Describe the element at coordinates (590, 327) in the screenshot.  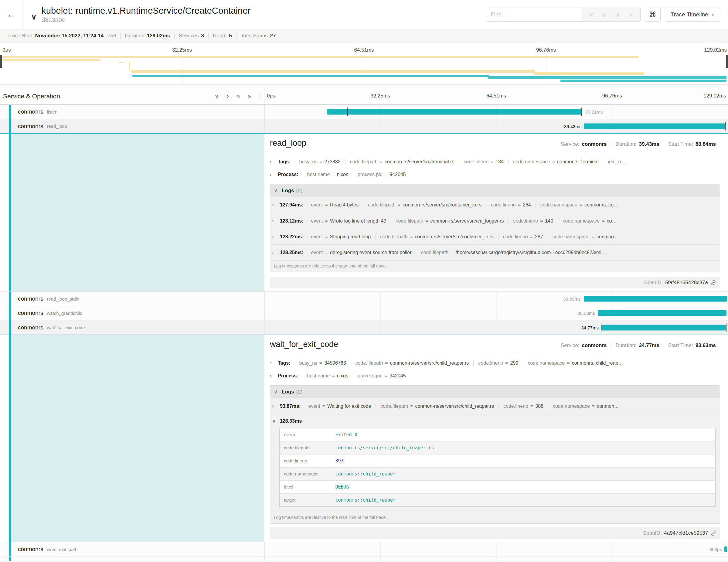
I see `span-duration-label: 34.77ms` at that location.